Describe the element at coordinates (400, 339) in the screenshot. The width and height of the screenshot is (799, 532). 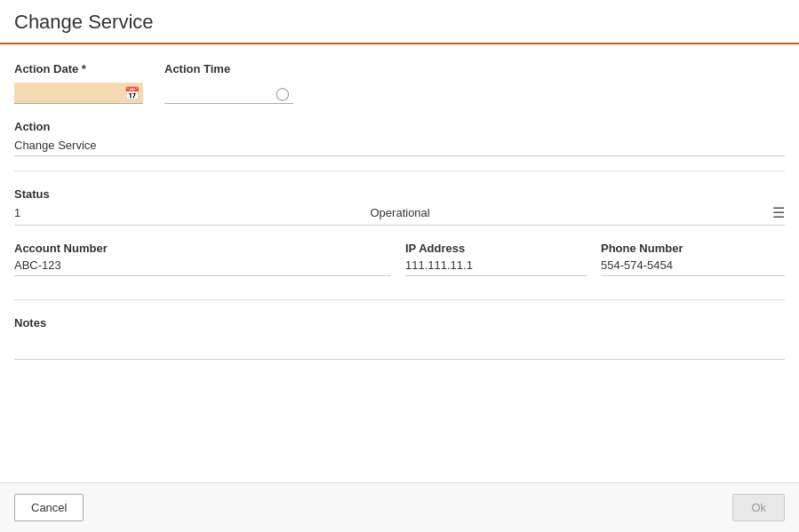
I see `notes-section: Notes` at that location.